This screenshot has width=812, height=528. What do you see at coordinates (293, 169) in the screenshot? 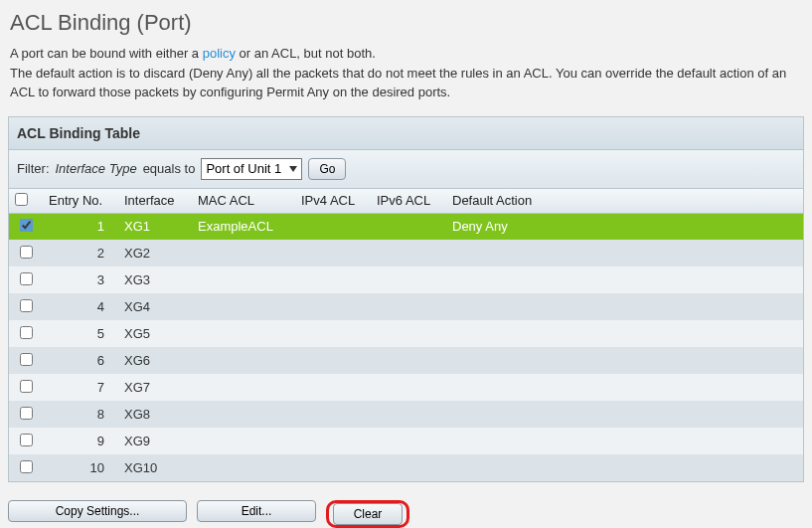
I see `chevron-down-icon` at bounding box center [293, 169].